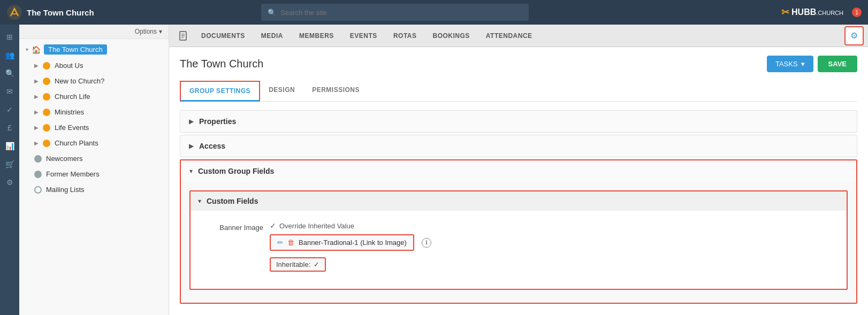 The height and width of the screenshot is (315, 868). I want to click on sidebar-label: Former Members, so click(73, 174).